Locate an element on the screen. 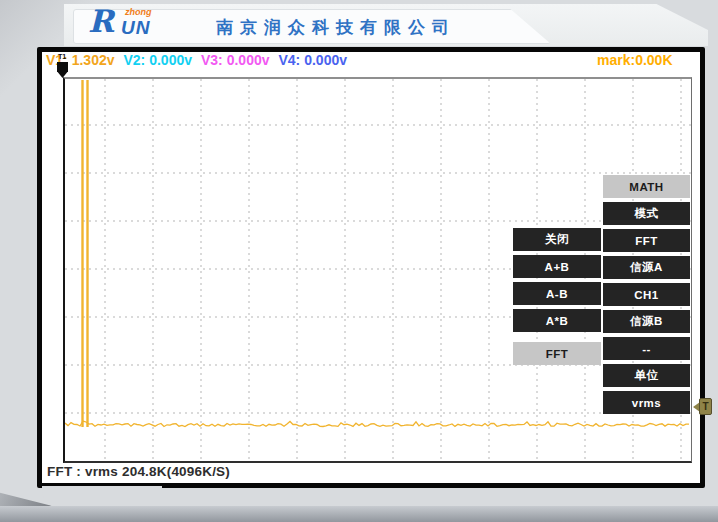  case-bottom-band is located at coordinates (359, 514).